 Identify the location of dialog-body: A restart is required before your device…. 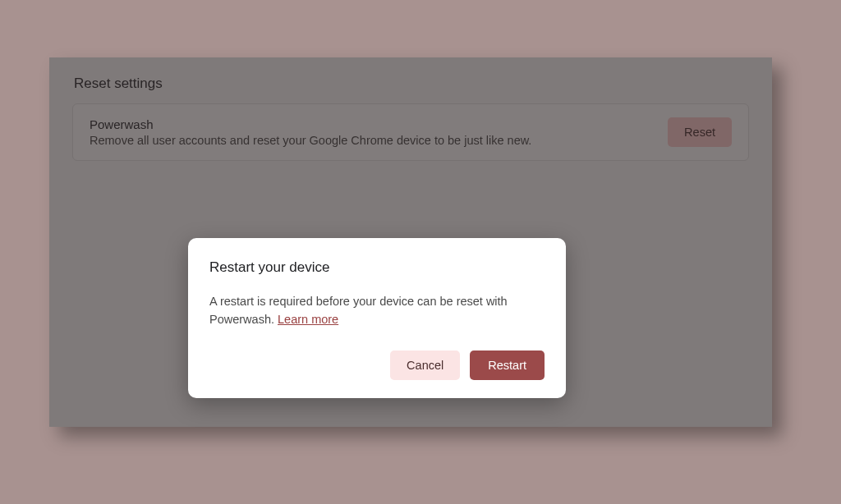
(377, 310).